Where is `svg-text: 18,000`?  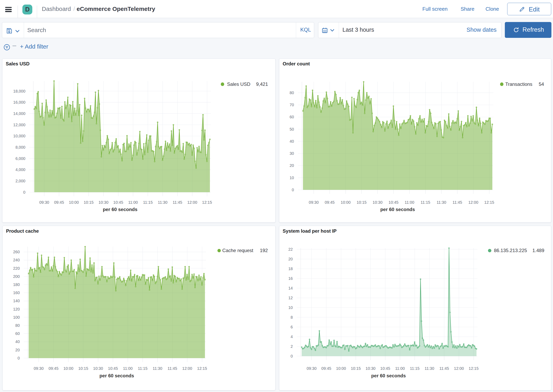
svg-text: 18,000 is located at coordinates (19, 91).